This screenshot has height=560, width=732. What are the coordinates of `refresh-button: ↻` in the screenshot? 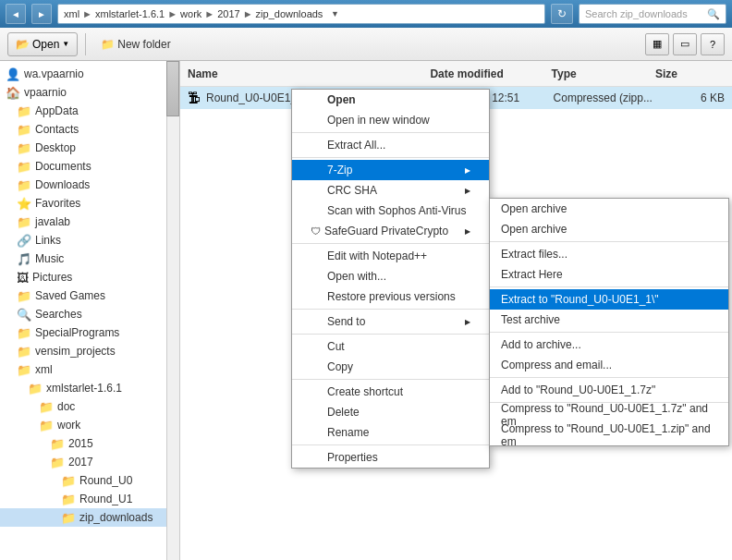 It's located at (562, 14).